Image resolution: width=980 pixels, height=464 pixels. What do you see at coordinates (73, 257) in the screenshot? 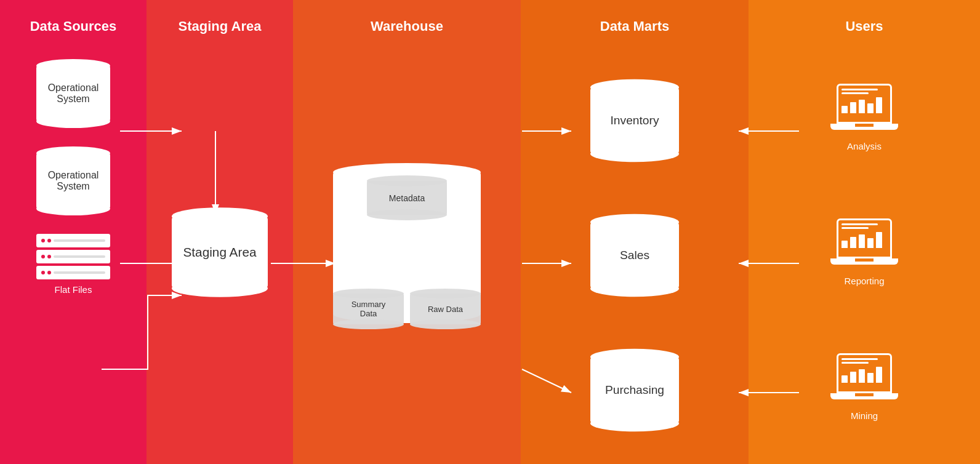
I see `server-stack` at bounding box center [73, 257].